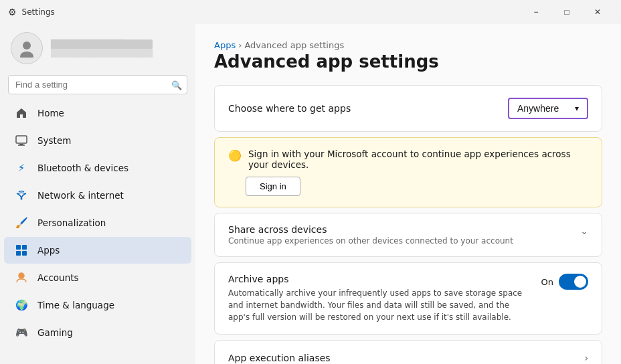 This screenshot has width=621, height=364. I want to click on breadcrumb-apps-link: Apps, so click(225, 46).